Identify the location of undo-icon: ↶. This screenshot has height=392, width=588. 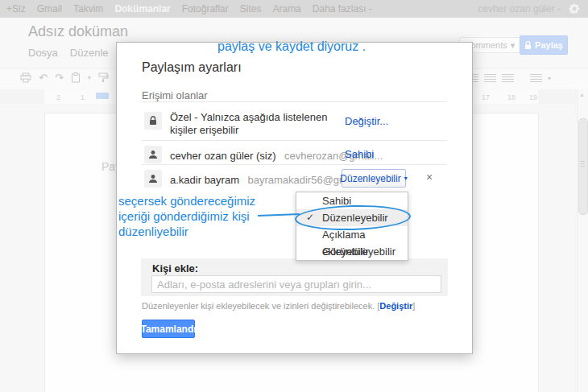
(43, 77).